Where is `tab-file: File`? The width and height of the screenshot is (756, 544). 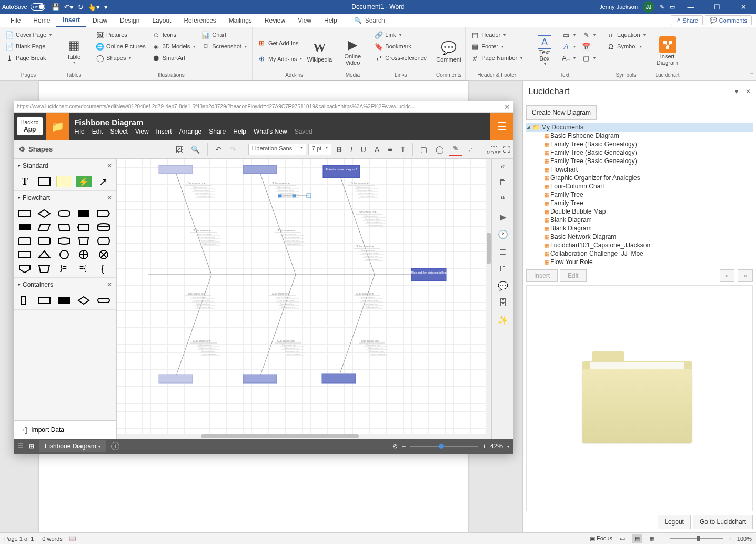 tab-file: File is located at coordinates (16, 20).